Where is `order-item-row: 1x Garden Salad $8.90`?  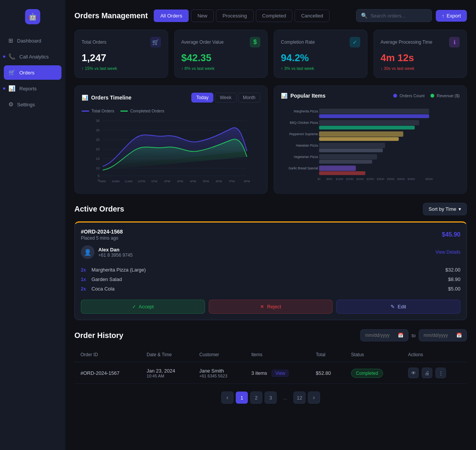 order-item-row: 1x Garden Salad $8.90 is located at coordinates (271, 279).